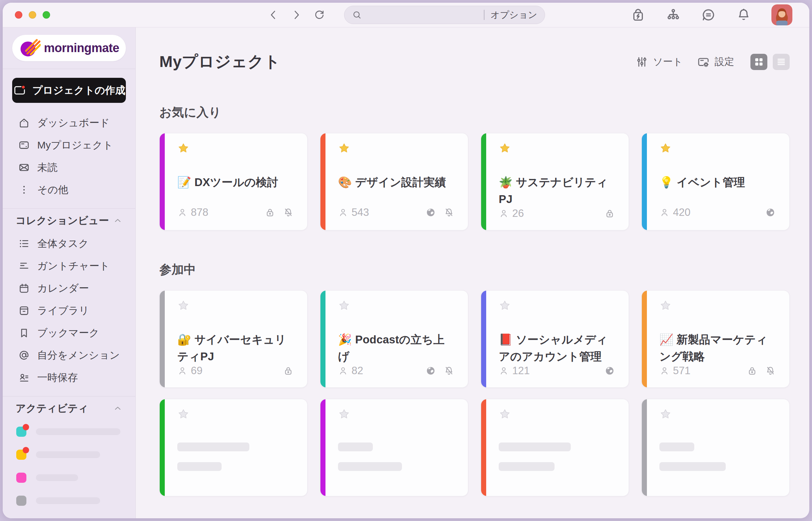  Describe the element at coordinates (69, 333) in the screenshot. I see `collection-item-bookmarks: ブックマーク` at that location.